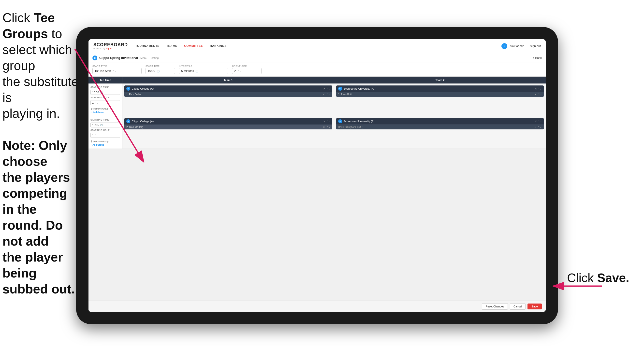  I want to click on team2-card-header-group2: S Scoreboard University (A) ✕ ⌃⌄, so click(440, 121).